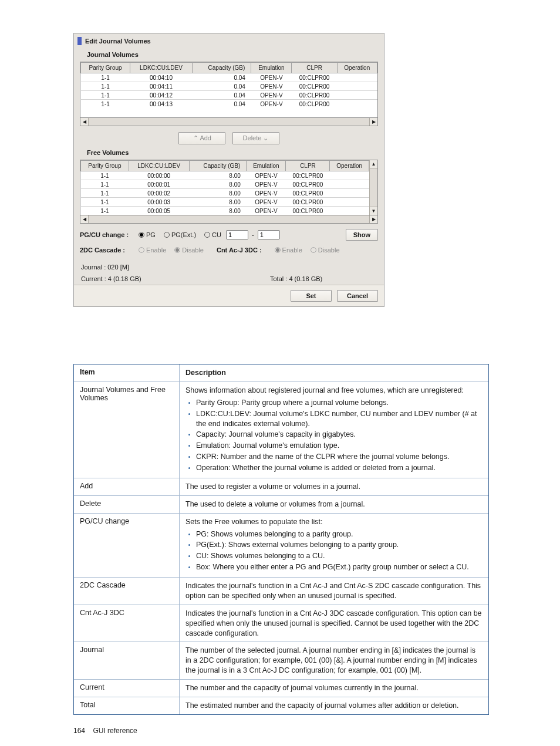  I want to click on desc-text: The used to register a volume or volumes…, so click(334, 487).